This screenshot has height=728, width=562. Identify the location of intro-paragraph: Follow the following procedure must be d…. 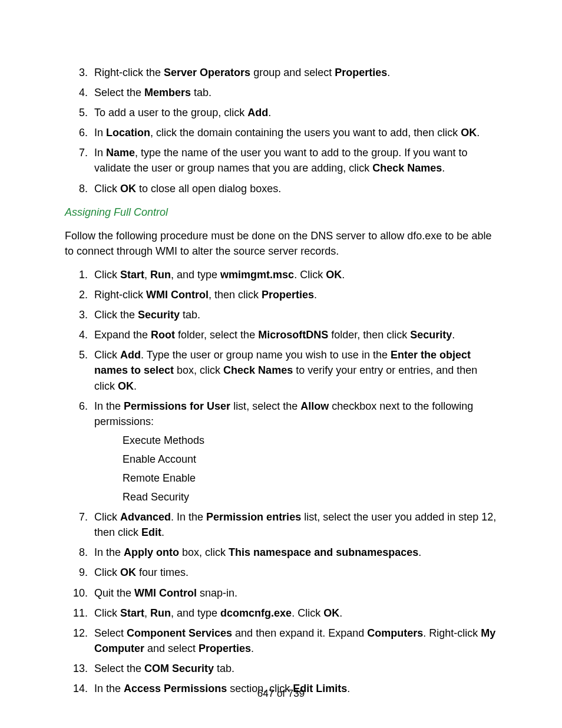
(281, 243).